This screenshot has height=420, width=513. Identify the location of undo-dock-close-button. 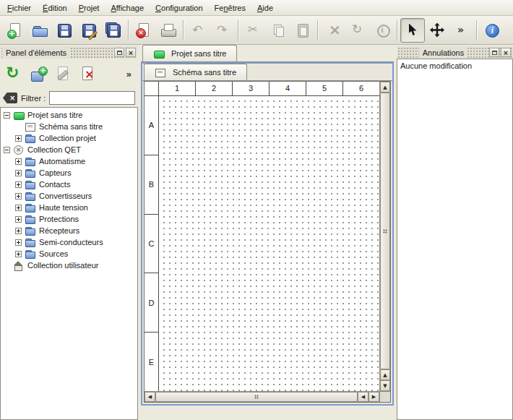
(506, 52).